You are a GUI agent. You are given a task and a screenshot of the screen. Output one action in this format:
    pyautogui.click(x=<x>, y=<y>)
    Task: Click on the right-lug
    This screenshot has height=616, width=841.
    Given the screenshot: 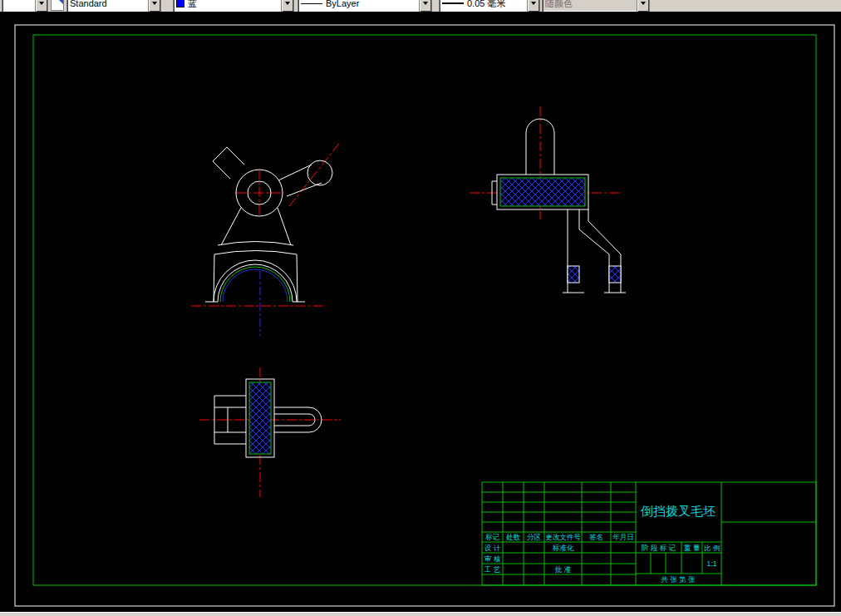 What is the action you would take?
    pyautogui.click(x=306, y=178)
    